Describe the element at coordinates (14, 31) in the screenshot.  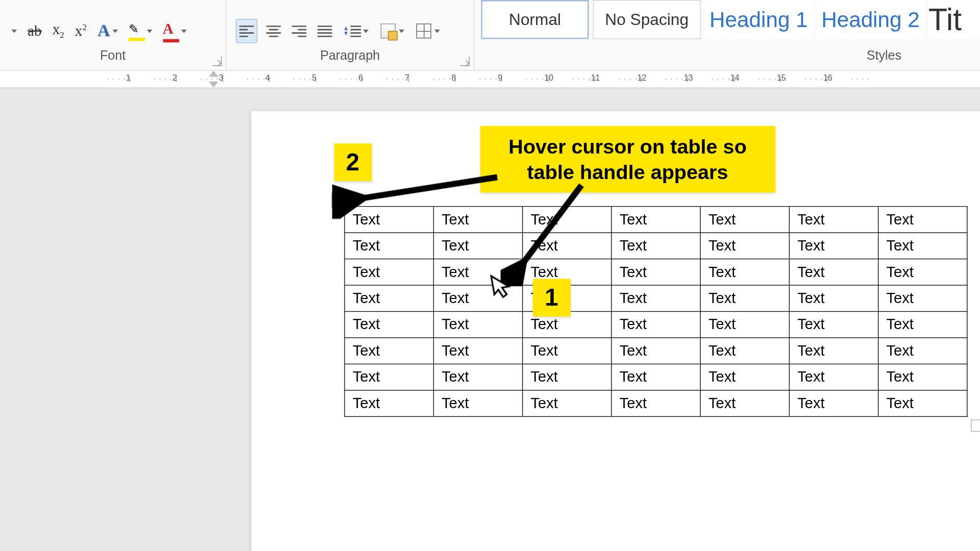
I see `font-size-dropdown` at that location.